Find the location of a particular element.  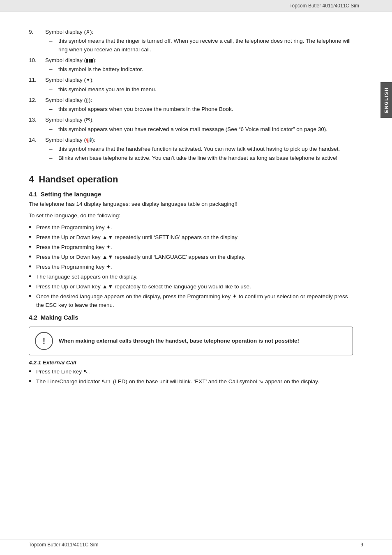

item-content-10: Symbol display (▮▮▮): – this symbol is t… is located at coordinates (199, 65).